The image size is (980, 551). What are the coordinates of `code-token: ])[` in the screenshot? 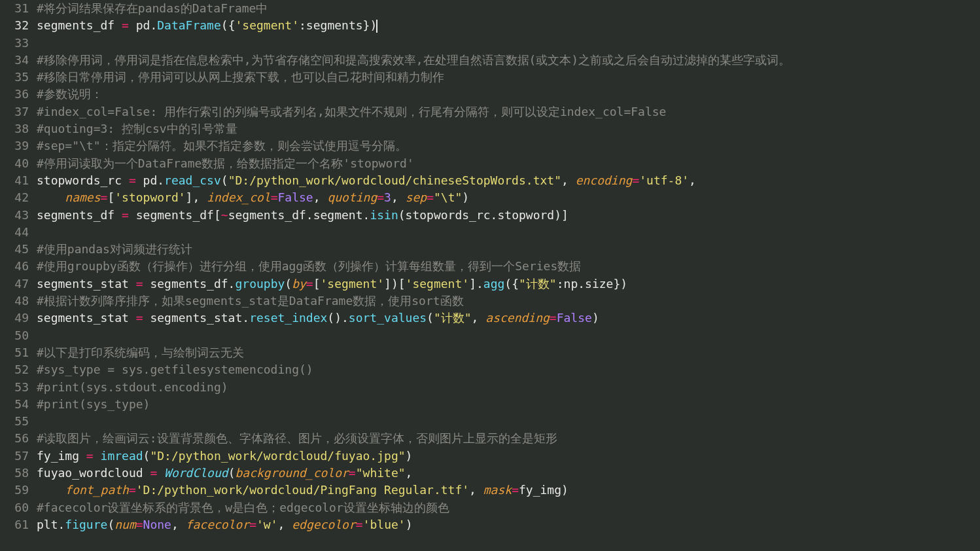 It's located at (395, 284).